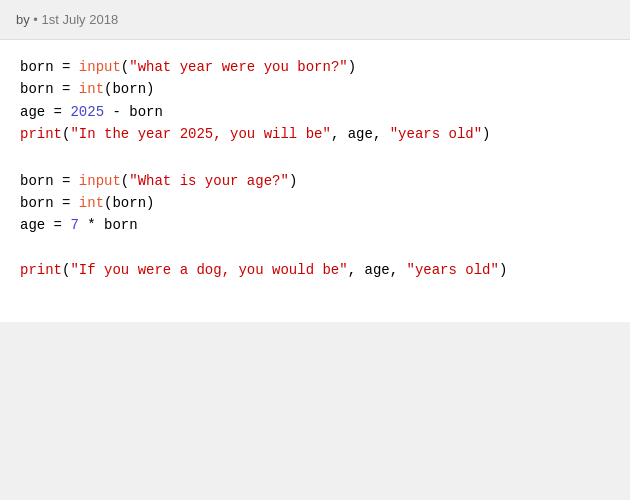 This screenshot has width=630, height=500. What do you see at coordinates (315, 67) in the screenshot?
I see `code-line: born = input("what year were you born?")` at bounding box center [315, 67].